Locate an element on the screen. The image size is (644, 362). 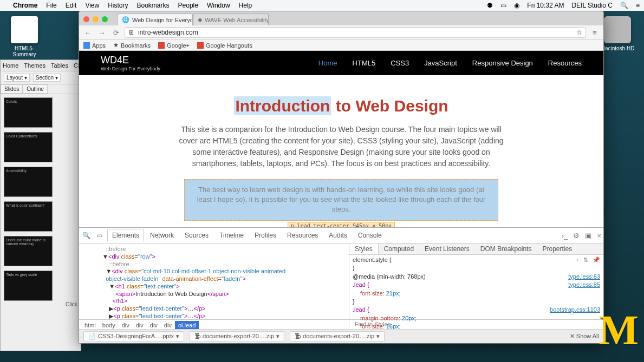
nav-html5: HTML5 is located at coordinates (364, 63).